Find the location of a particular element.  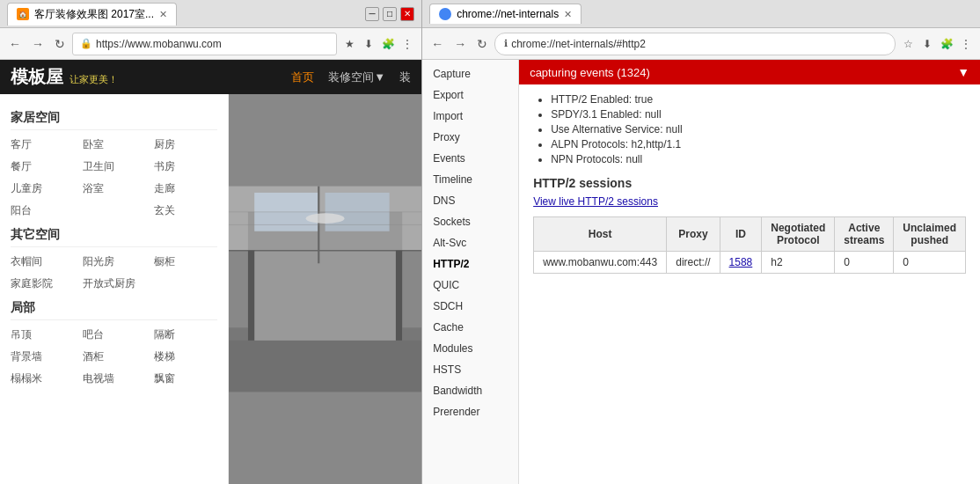

net-menu-events: Events is located at coordinates (470, 158).